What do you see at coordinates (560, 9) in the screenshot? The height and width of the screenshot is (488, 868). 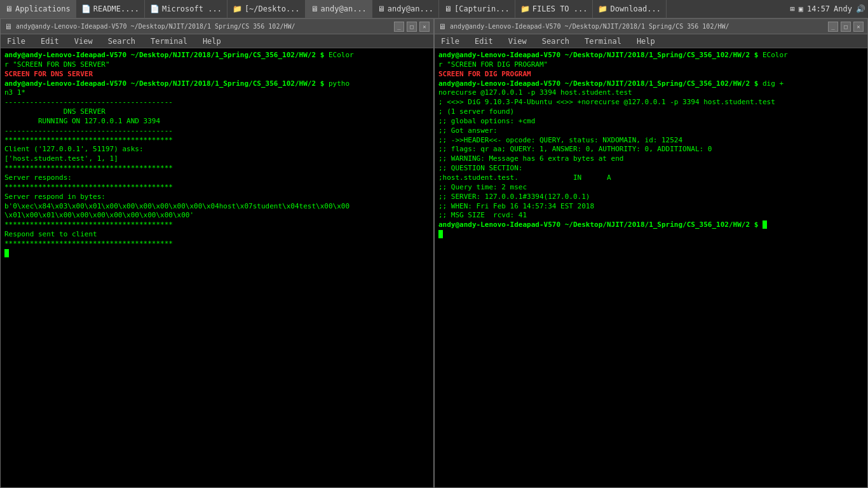 I see `taskbar-app-label: FILES TO ...` at bounding box center [560, 9].